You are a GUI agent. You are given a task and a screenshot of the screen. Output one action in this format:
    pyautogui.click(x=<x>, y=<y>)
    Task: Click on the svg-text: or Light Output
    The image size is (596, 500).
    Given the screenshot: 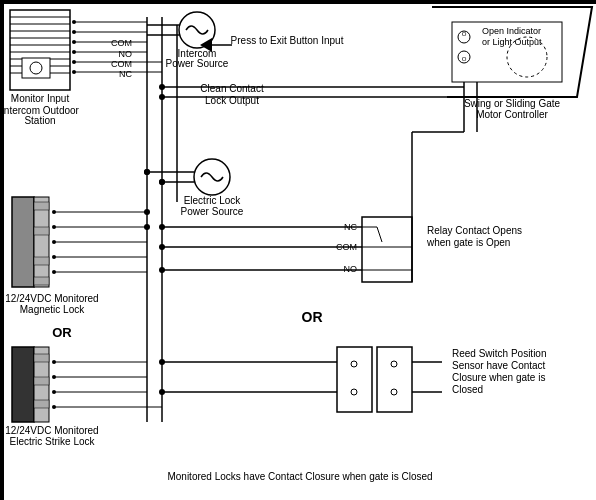 What is the action you would take?
    pyautogui.click(x=512, y=42)
    